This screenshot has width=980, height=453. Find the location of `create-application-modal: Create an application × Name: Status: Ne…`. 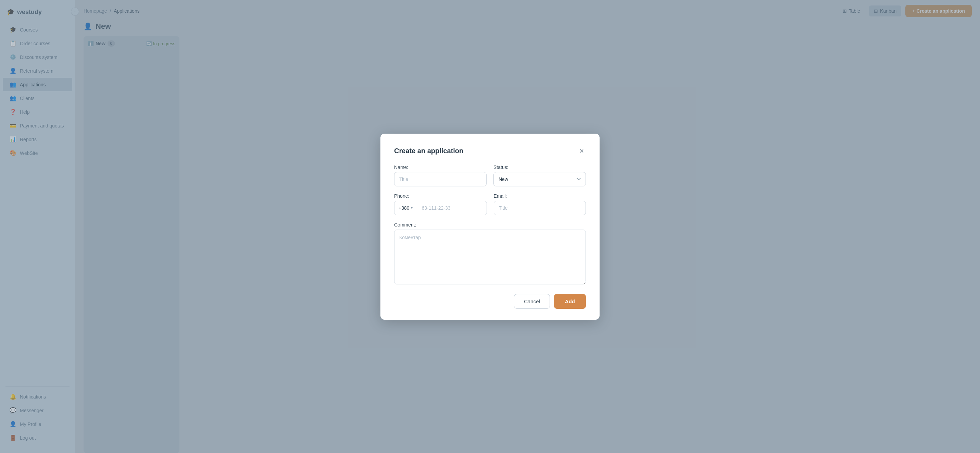

create-application-modal: Create an application × Name: Status: Ne… is located at coordinates (490, 227).